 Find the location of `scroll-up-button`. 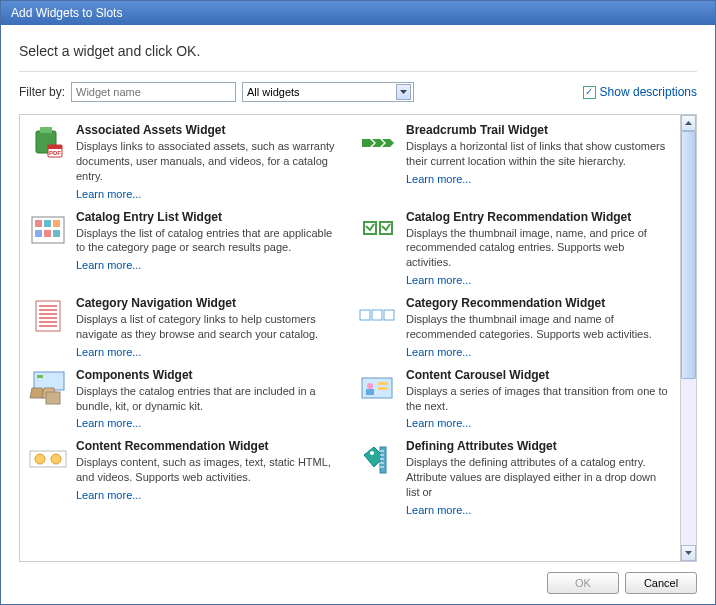

scroll-up-button is located at coordinates (688, 123).